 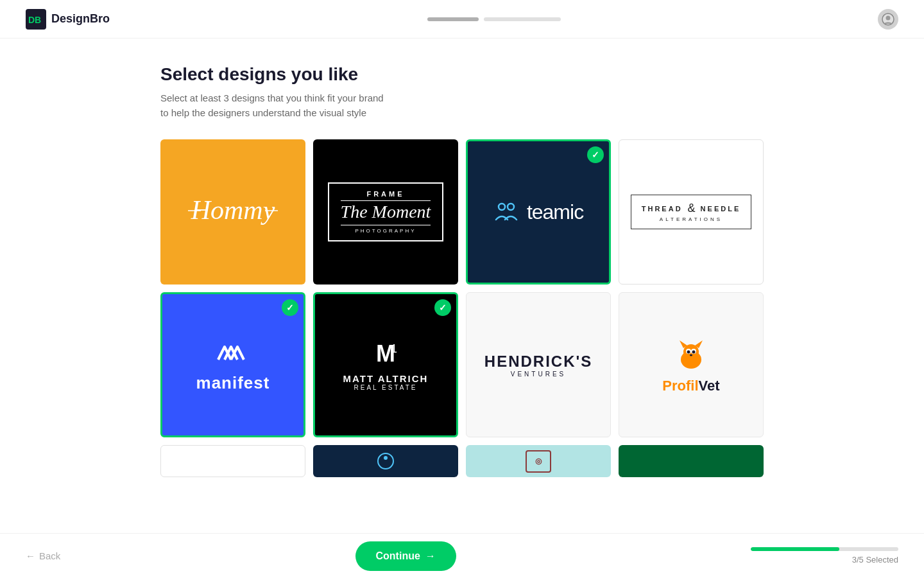 What do you see at coordinates (691, 355) in the screenshot?
I see `profilvet-icon` at bounding box center [691, 355].